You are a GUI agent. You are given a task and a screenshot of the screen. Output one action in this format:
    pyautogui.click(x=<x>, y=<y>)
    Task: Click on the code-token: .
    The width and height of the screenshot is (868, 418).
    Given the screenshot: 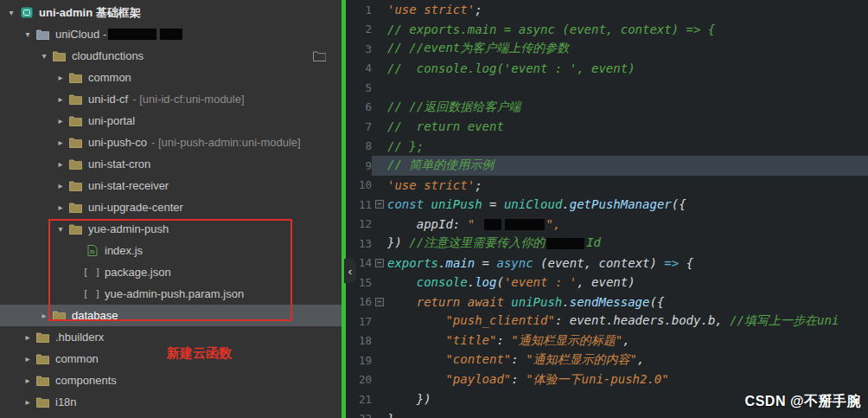 What is the action you would take?
    pyautogui.click(x=471, y=282)
    